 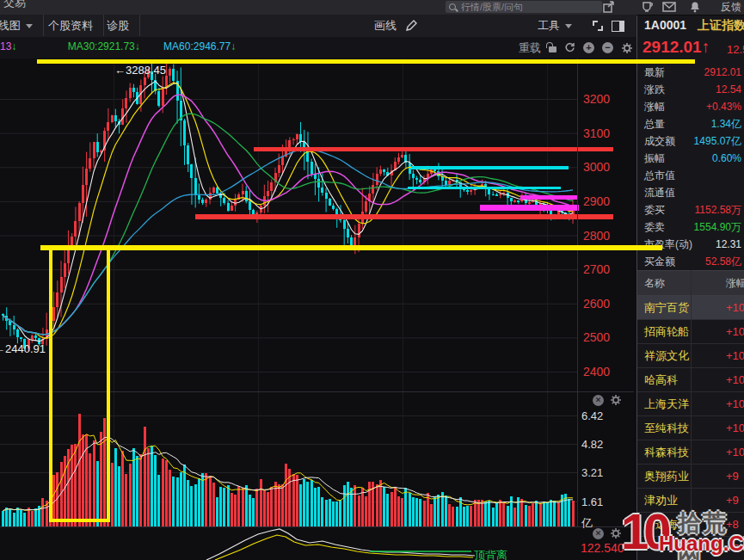 What do you see at coordinates (727, 158) in the screenshot?
I see `quote-value: 0.60%` at bounding box center [727, 158].